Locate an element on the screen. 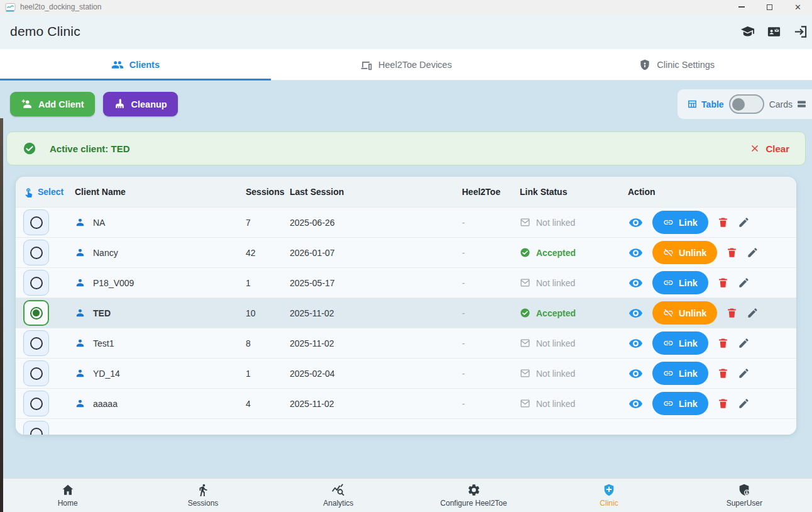  row-actions: Unlink is located at coordinates (712, 253).